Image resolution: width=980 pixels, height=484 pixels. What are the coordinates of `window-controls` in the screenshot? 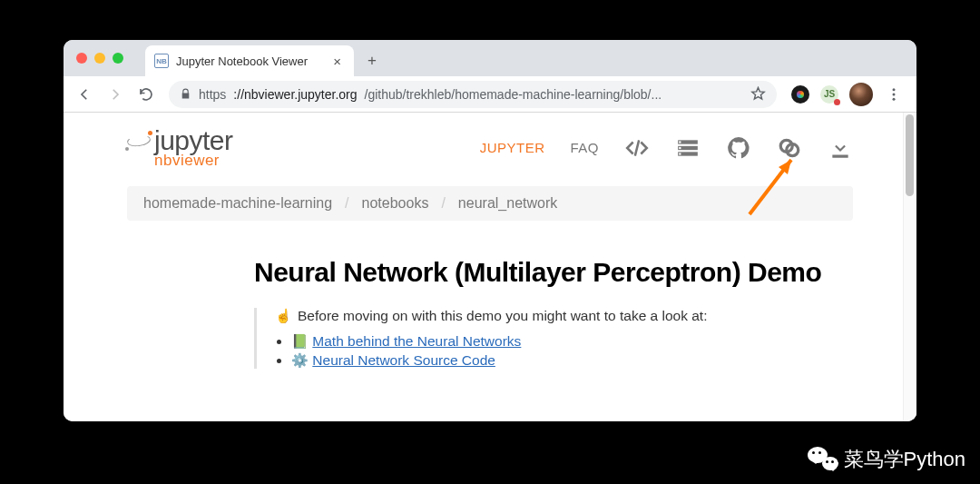 It's located at (100, 58).